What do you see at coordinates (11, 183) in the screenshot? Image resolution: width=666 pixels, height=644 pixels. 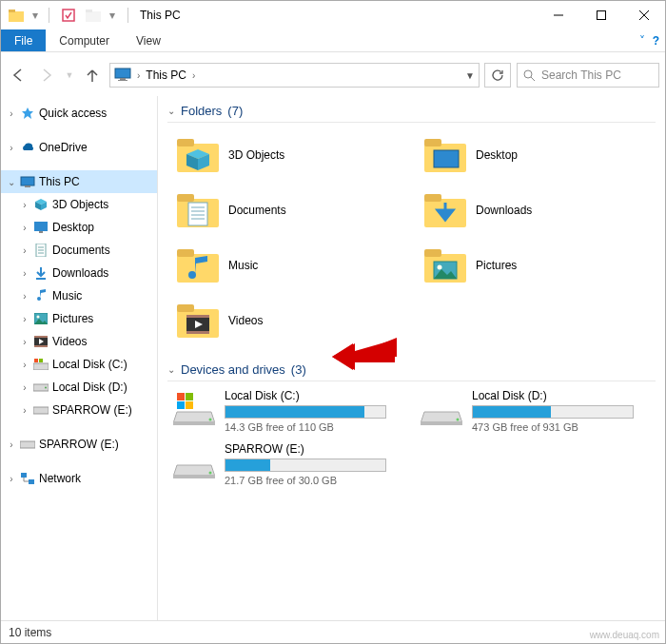 I see `expander-icon: ⌄` at bounding box center [11, 183].